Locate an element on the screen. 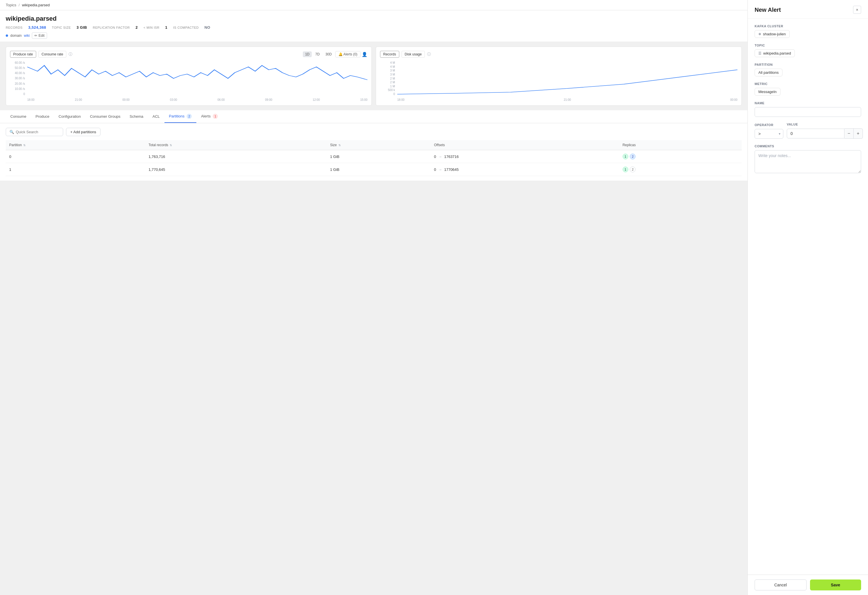  replicas-1: 1 2 is located at coordinates (681, 170).